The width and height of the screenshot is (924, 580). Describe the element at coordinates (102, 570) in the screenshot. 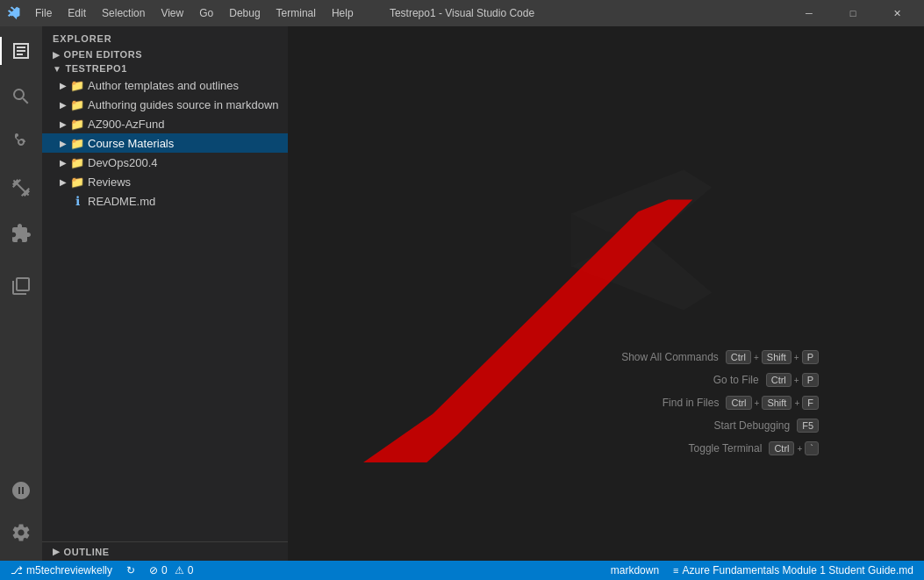

I see `status-bar-left: ⎇ m5techreviewkelly ↻ ⊘ 0 ⚠ 0` at that location.